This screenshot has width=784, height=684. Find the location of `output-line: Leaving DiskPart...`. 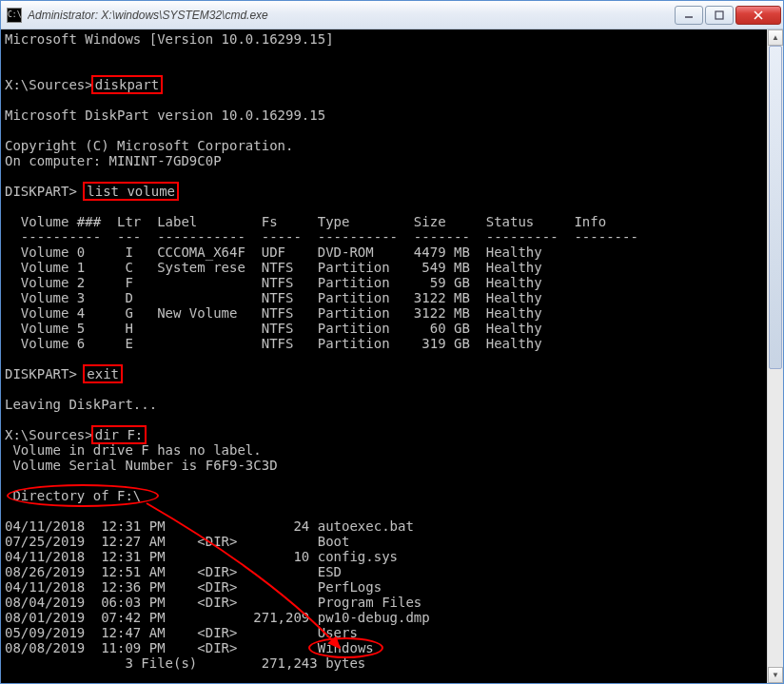

output-line: Leaving DiskPart... is located at coordinates (386, 404).